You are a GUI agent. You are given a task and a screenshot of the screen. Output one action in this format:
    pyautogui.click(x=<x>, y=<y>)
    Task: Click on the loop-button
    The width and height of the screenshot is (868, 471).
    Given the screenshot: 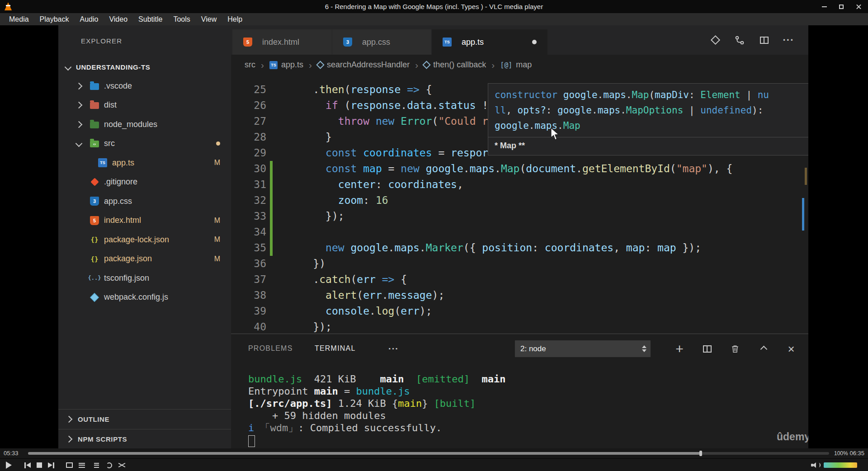 What is the action you would take?
    pyautogui.click(x=109, y=465)
    